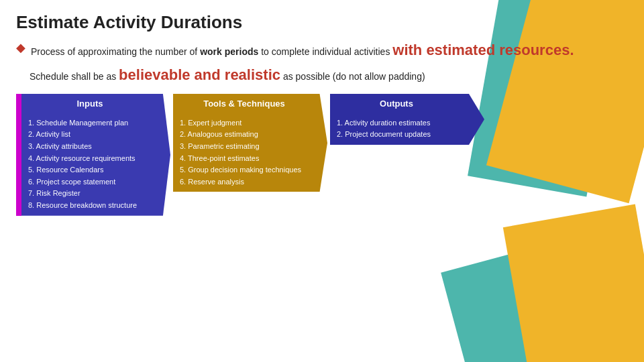 The width and height of the screenshot is (644, 362). I want to click on tool-item-4: 4. Three-point estimates, so click(244, 159).